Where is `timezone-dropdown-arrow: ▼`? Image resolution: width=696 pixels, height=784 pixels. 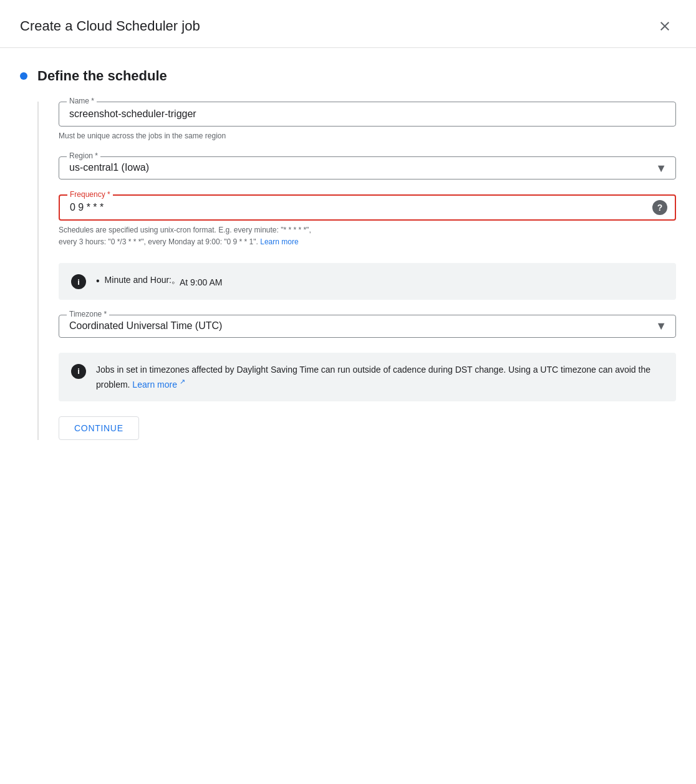 timezone-dropdown-arrow: ▼ is located at coordinates (661, 327).